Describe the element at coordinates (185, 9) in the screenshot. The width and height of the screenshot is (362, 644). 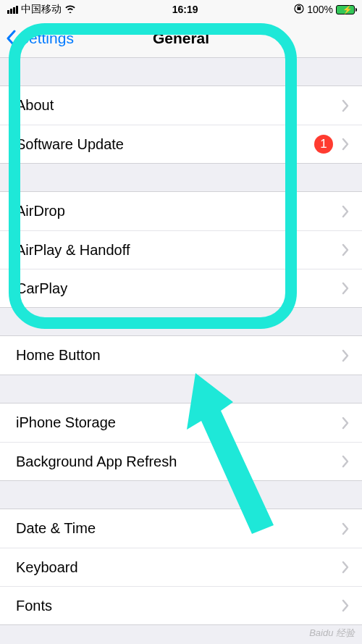
I see `status-time: 16:19` at that location.